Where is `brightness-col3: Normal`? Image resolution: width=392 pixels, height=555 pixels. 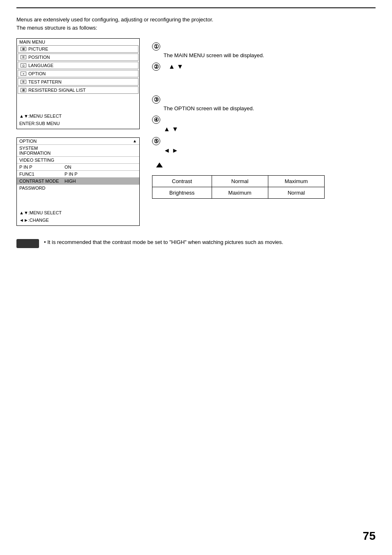 brightness-col3: Normal is located at coordinates (296, 193).